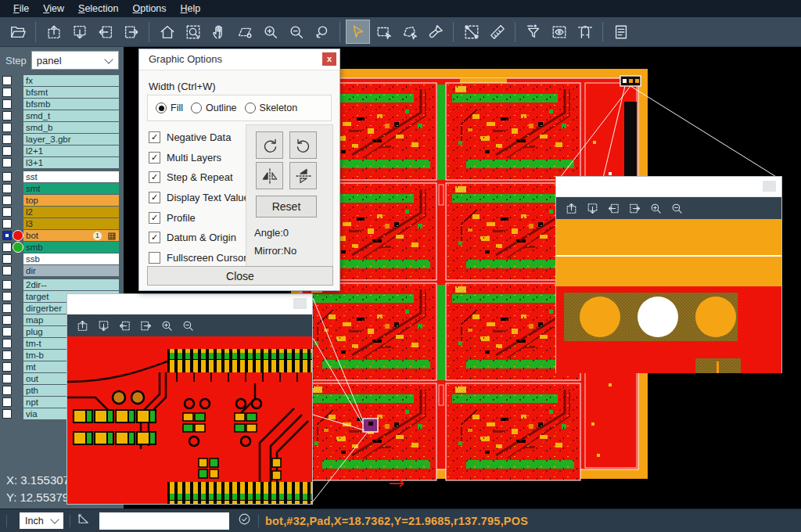  What do you see at coordinates (62, 104) in the screenshot?
I see `layer-row-bfsmb: bfsmb` at bounding box center [62, 104].